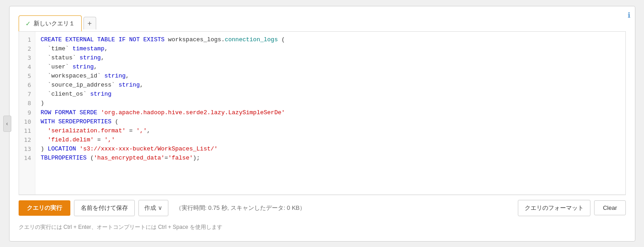 Image resolution: width=644 pixels, height=247 pixels. I want to click on collapse-icon: ‹, so click(7, 124).